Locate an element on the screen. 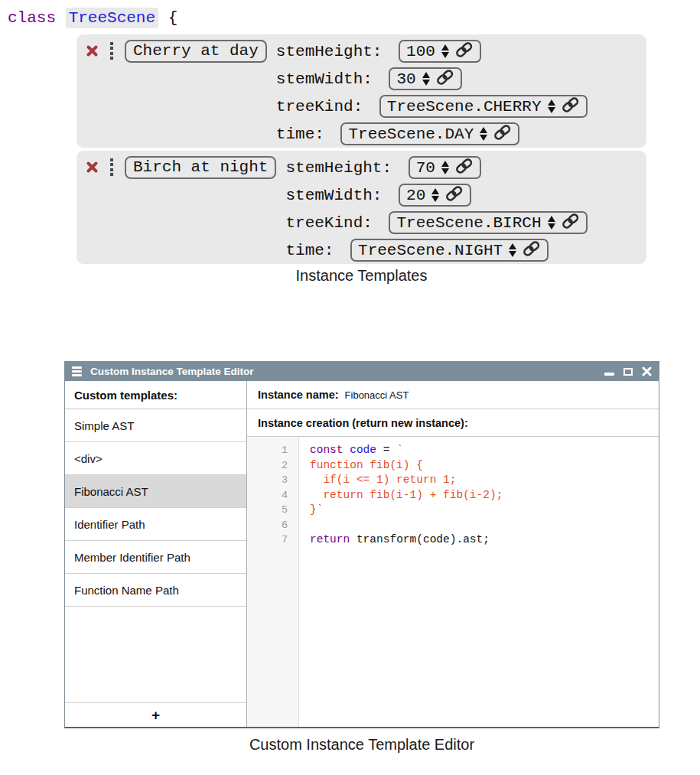 The width and height of the screenshot is (700, 775). top-caption: Instance Templates is located at coordinates (361, 275).